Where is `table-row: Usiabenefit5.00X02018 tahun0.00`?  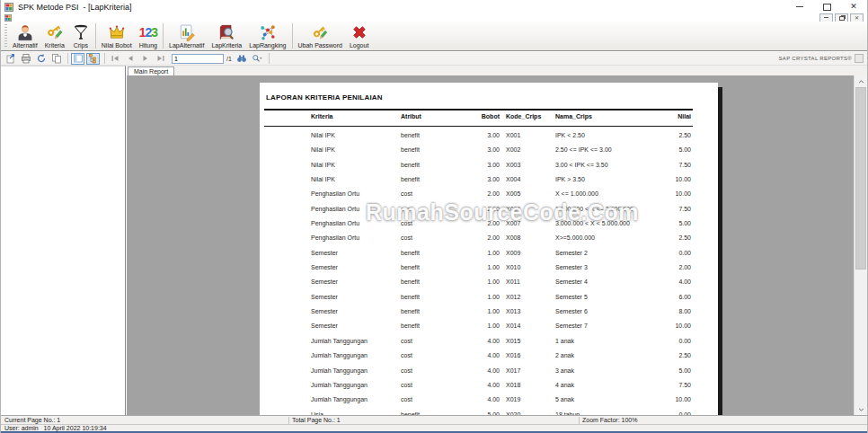 table-row: Usiabenefit5.00X02018 tahun0.00 is located at coordinates (489, 411).